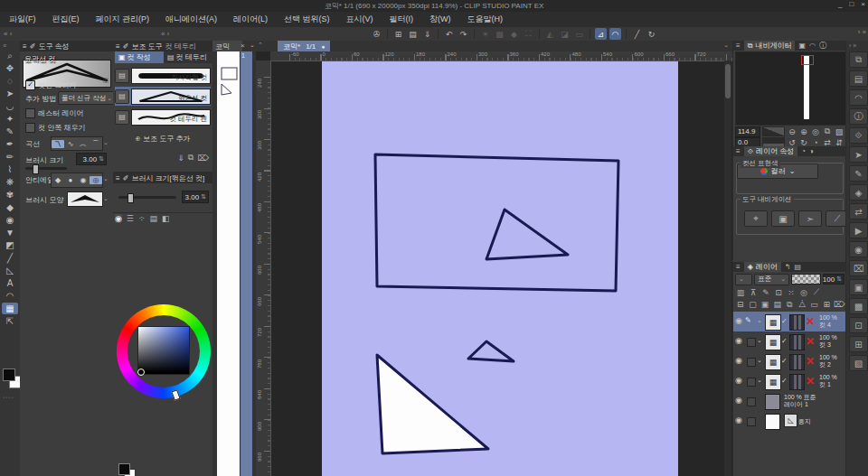 This screenshot has width=868, height=476. Describe the element at coordinates (11, 45) in the screenshot. I see `toolstrip-menu-icon: ≡` at that location.